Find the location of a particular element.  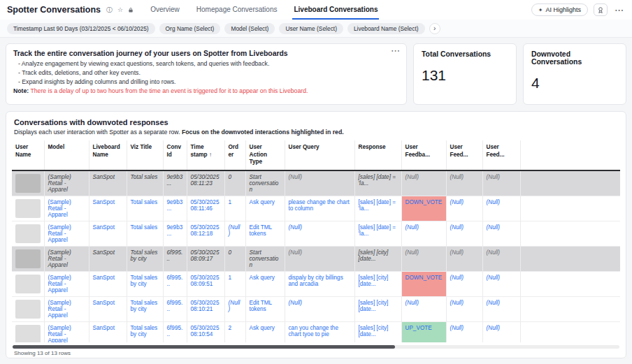

col-user-feedback-2: User Feed... is located at coordinates (464, 155).